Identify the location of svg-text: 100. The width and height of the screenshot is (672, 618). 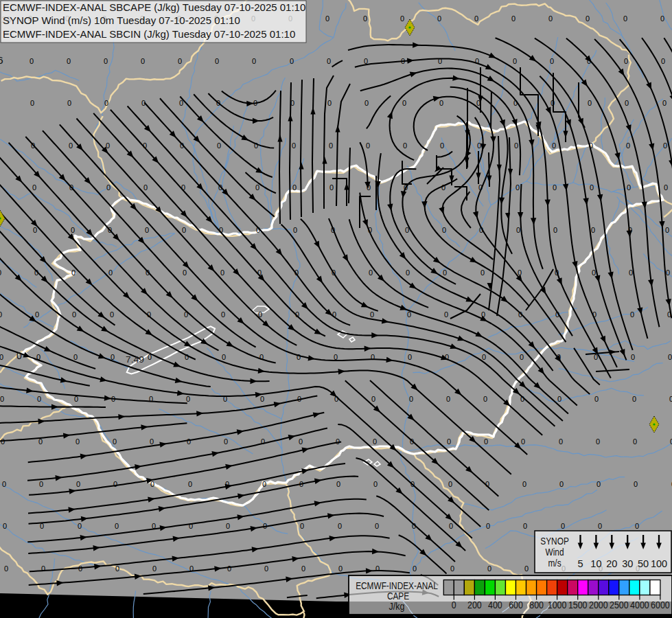
(659, 564).